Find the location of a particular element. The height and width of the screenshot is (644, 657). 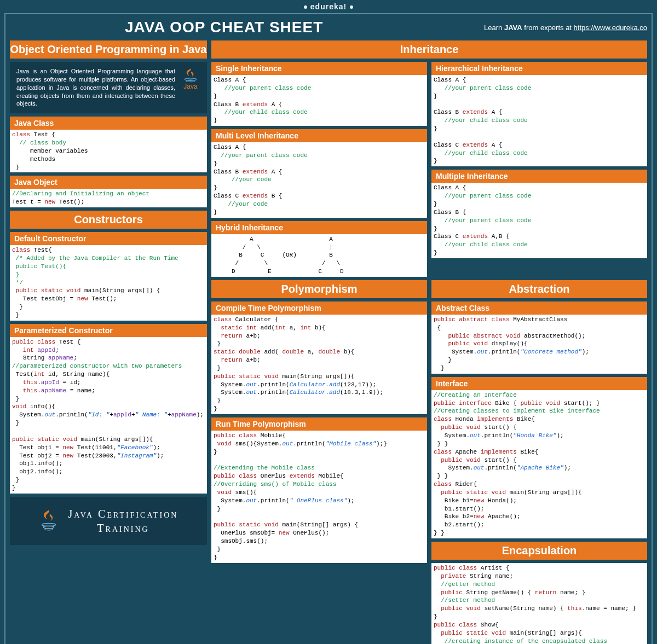

code-compile-poly: class Calculator { static int add(int a,… is located at coordinates (319, 364).